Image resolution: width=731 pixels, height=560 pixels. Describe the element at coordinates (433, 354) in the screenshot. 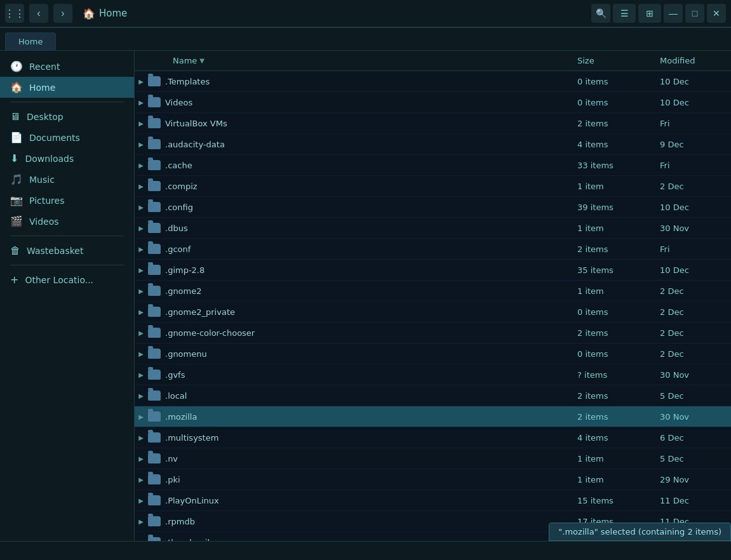

I see `table-row: ▶ .gnomenu 0 items 2 Dec` at that location.